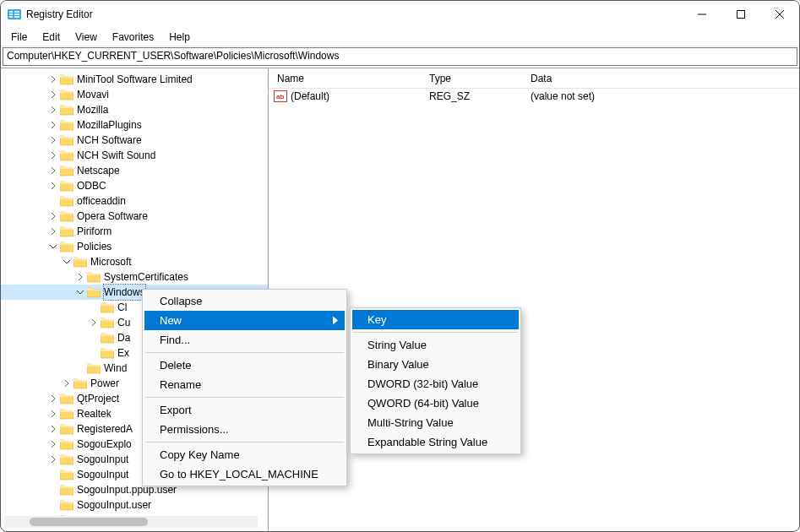  I want to click on menu-item-export: Export, so click(245, 410).